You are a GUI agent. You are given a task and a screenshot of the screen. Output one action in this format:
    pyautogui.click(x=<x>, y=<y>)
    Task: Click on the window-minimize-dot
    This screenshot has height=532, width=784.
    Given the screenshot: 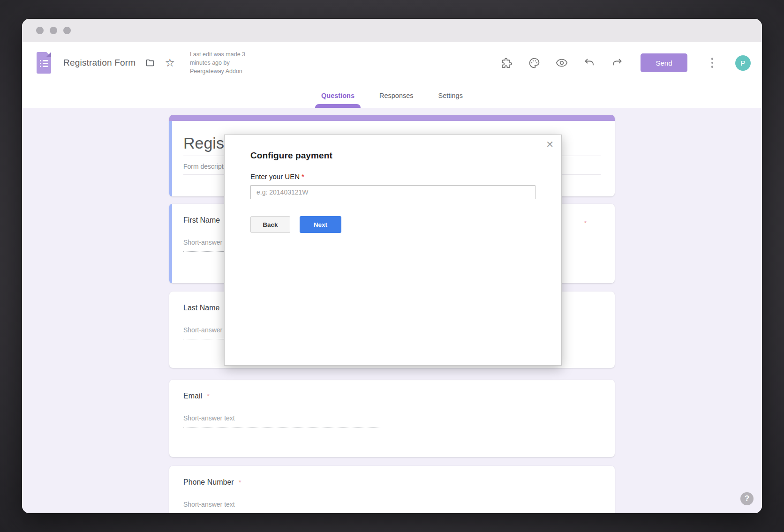 What is the action you would take?
    pyautogui.click(x=53, y=30)
    